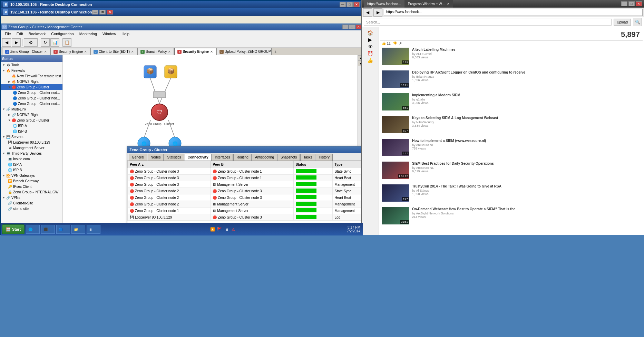 The height and width of the screenshot is (337, 644). What do you see at coordinates (32, 70) in the screenshot?
I see `sidebar-firewalls: ▼ 🔥 Firewalls` at bounding box center [32, 70].